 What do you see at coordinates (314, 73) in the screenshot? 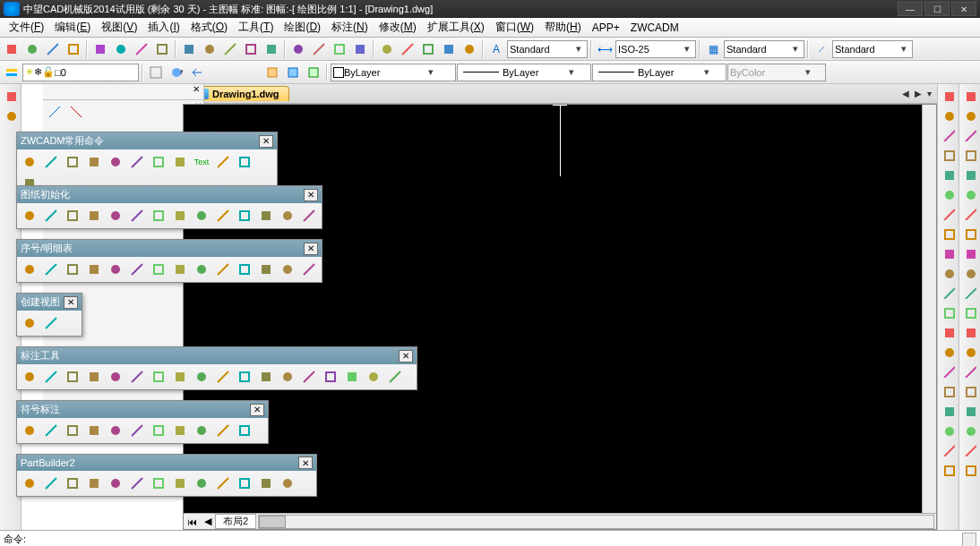
I see `block-edit-icon` at bounding box center [314, 73].